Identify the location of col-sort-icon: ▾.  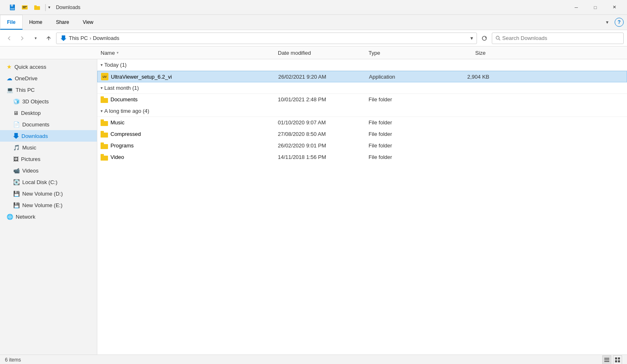
(118, 53).